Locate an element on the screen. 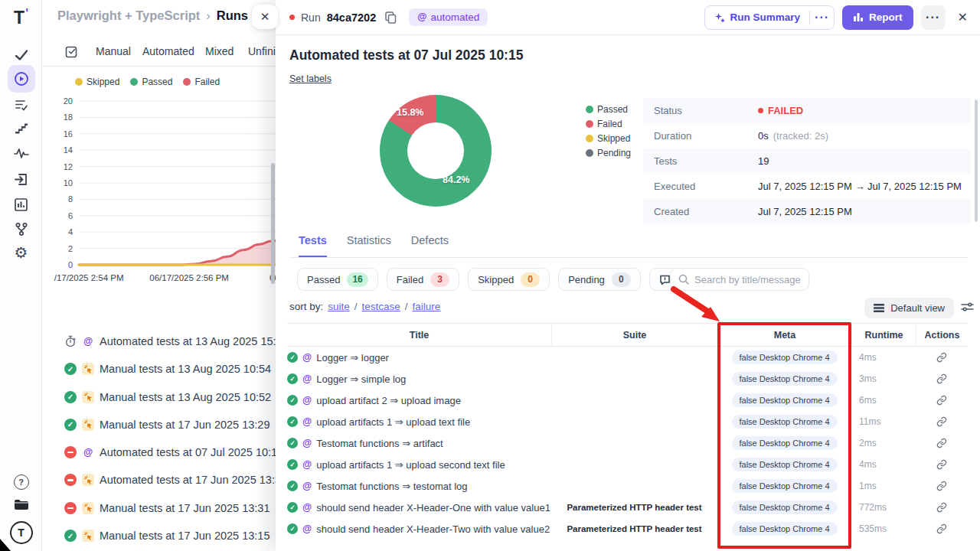  sort-by-suite: suite is located at coordinates (338, 306).